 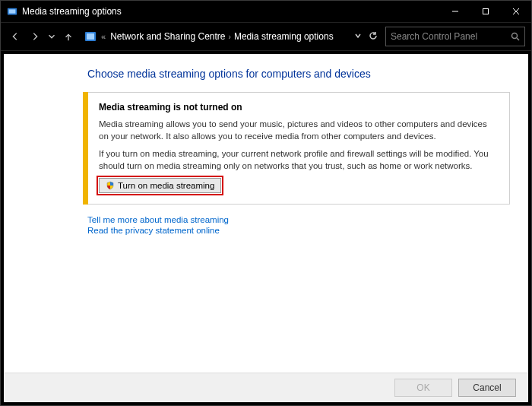 What do you see at coordinates (52, 36) in the screenshot?
I see `recent-locations-button` at bounding box center [52, 36].